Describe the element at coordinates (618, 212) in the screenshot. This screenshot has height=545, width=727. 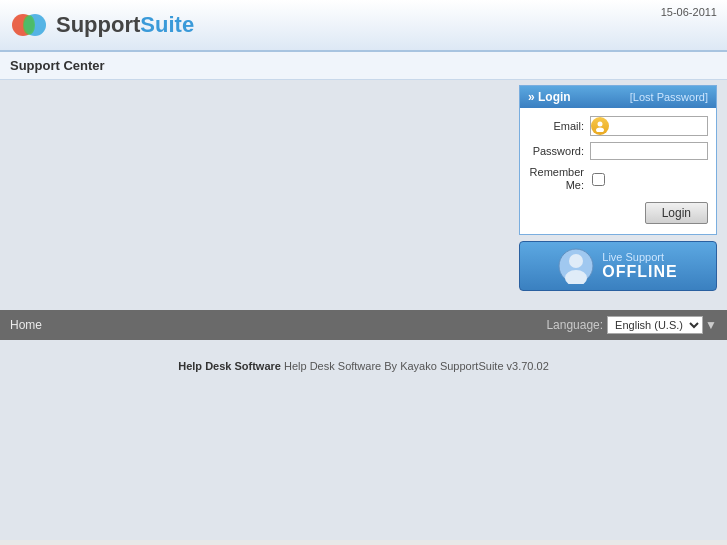
I see `login-button-row: Login` at that location.